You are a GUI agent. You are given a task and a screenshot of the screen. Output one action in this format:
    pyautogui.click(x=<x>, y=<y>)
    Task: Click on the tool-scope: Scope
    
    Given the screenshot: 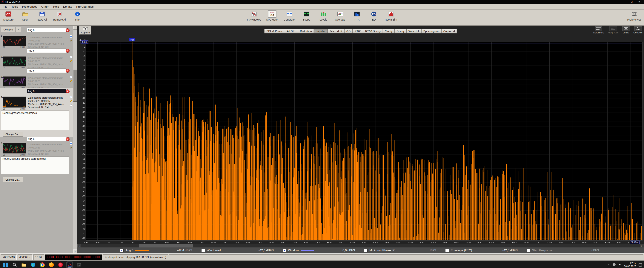 What is the action you would take?
    pyautogui.click(x=306, y=15)
    